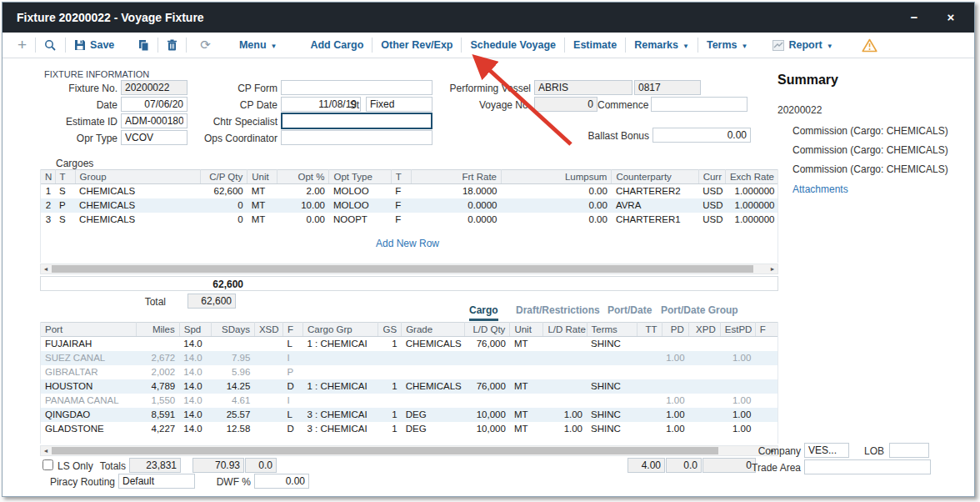 The image size is (980, 502). Describe the element at coordinates (357, 121) in the screenshot. I see `chtr-specialist-field` at that location.